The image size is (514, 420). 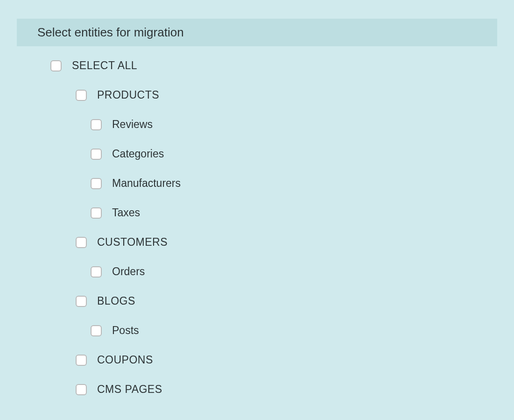 What do you see at coordinates (96, 272) in the screenshot?
I see `item-checkbox-orders` at bounding box center [96, 272].